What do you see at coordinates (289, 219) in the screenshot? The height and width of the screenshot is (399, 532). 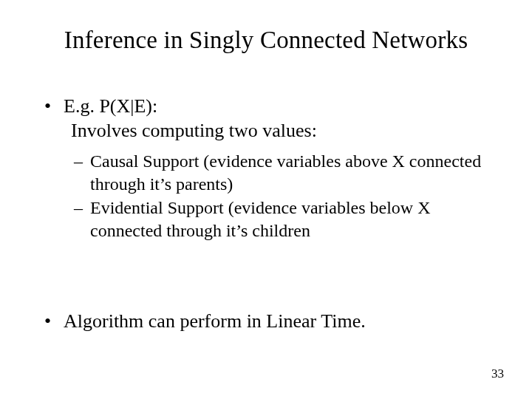 I see `sub-text: Evidential Support (evidence variables b…` at bounding box center [289, 219].